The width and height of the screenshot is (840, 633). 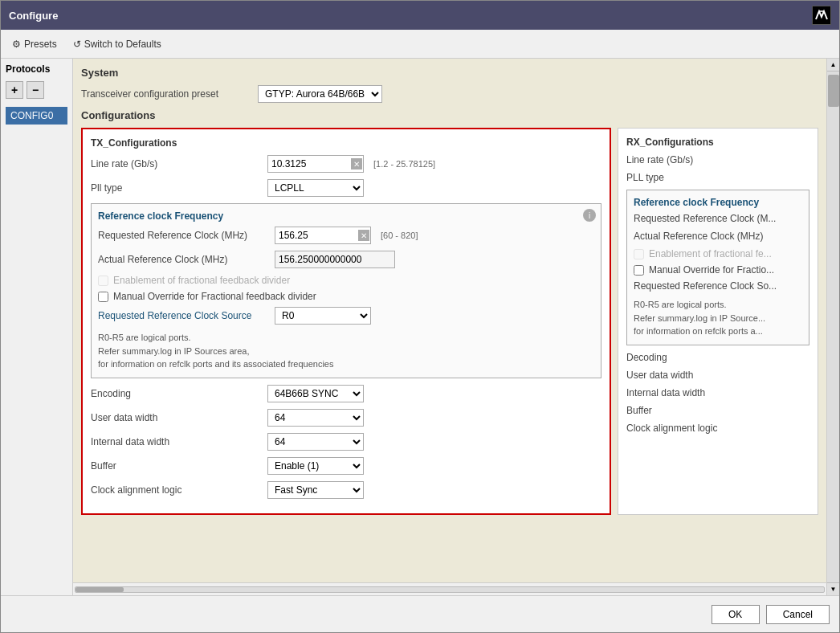 I want to click on tx-requested-ref-control: ✕ [60 - 820], so click(x=346, y=235).